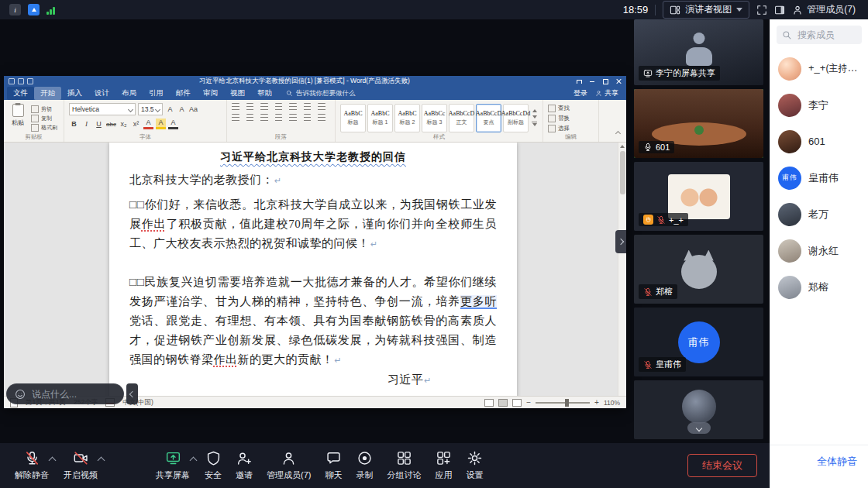 The image size is (868, 488). Describe the element at coordinates (315, 81) in the screenshot. I see `word-titlebar: 习近平给北京科技大学老教授的回信(1) [兼容模式] - Word(产品激活失败…` at that location.